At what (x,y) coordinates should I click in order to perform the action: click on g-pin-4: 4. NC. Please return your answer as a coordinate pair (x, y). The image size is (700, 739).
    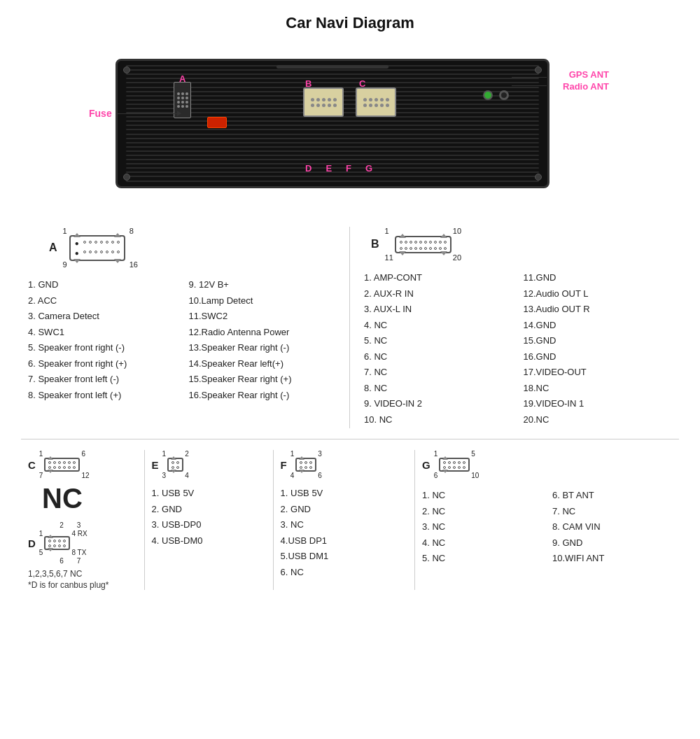
    Looking at the image, I should click on (482, 543).